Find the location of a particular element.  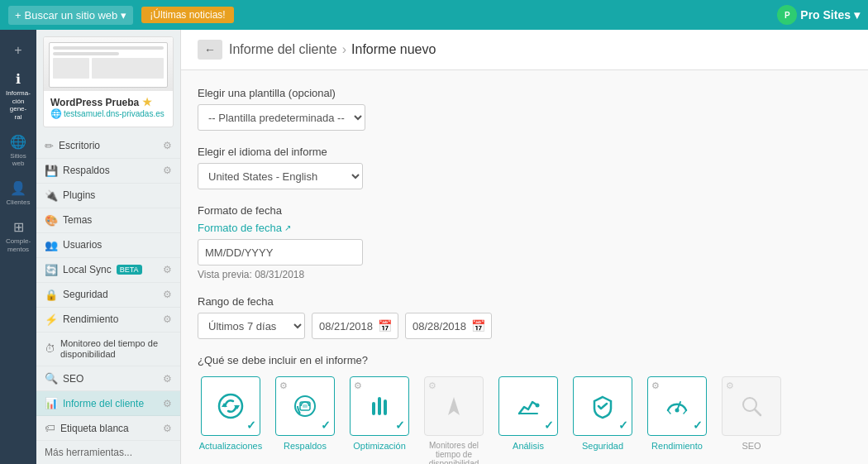

prosites-avatar: P is located at coordinates (787, 15).